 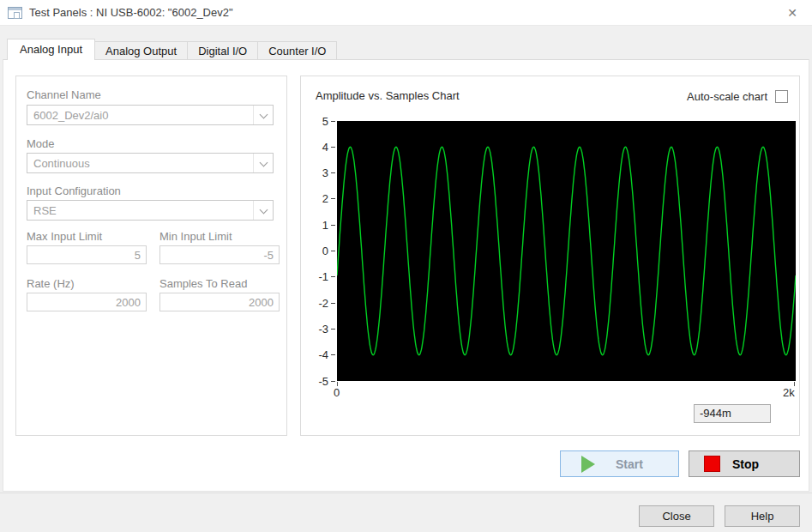 I want to click on max-input-limit-field, so click(x=87, y=255).